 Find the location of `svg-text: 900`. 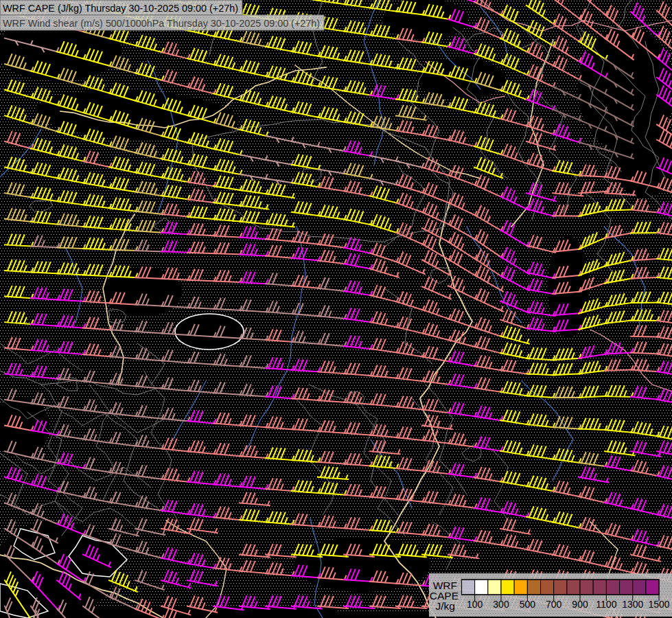

svg-text: 900 is located at coordinates (580, 604).